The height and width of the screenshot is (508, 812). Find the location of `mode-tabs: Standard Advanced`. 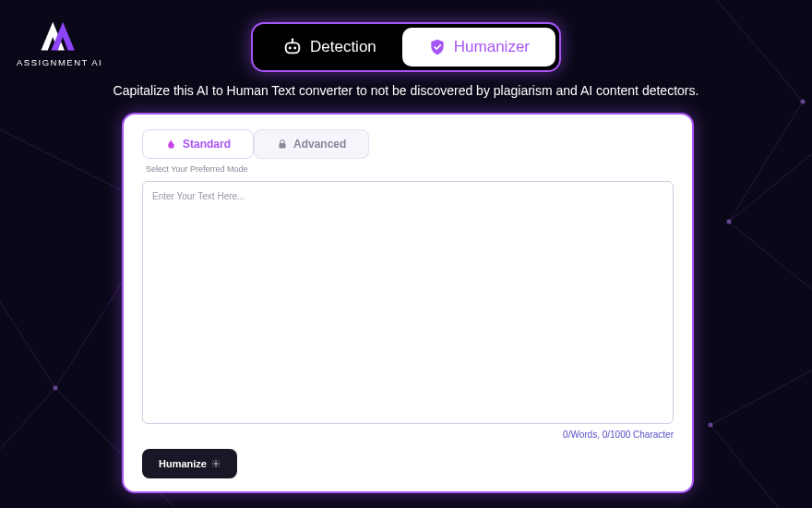

mode-tabs: Standard Advanced is located at coordinates (408, 144).